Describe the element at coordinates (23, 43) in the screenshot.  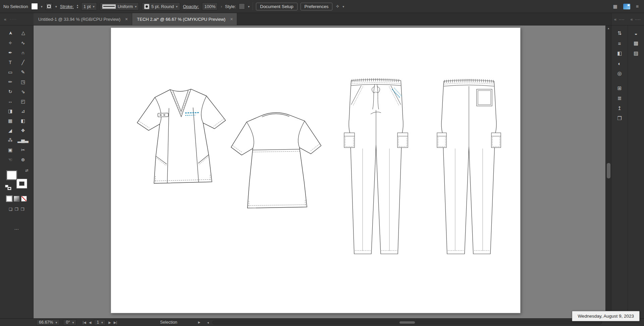
I see `lasso-tool: ∿` at that location.